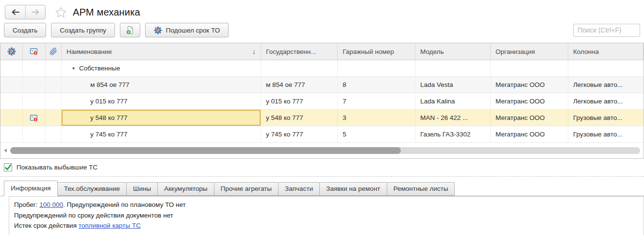 Image resolution: width=644 pixels, height=236 pixels. What do you see at coordinates (326, 226) in the screenshot?
I see `info-line-fuel-card: Истек срок действия топливной карты ТС` at bounding box center [326, 226].